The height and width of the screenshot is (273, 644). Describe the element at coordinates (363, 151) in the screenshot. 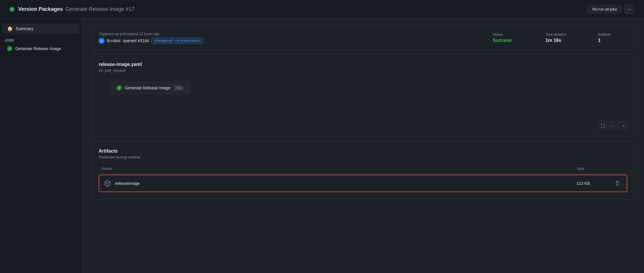

I see `artifacts-title: Artifacts` at that location.